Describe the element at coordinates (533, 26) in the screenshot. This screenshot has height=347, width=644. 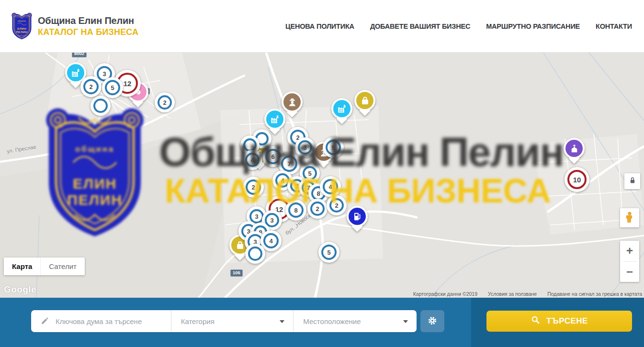
I see `nav-route-schedule: МАРШРУТНО РАЗПИСАНИЕ` at that location.